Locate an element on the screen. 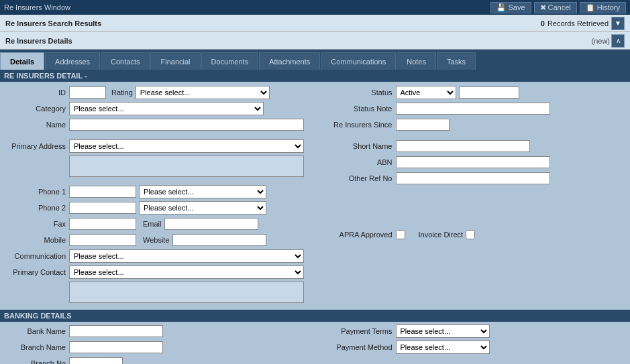 Image resolution: width=630 pixels, height=364 pixels. name-input is located at coordinates (187, 125).